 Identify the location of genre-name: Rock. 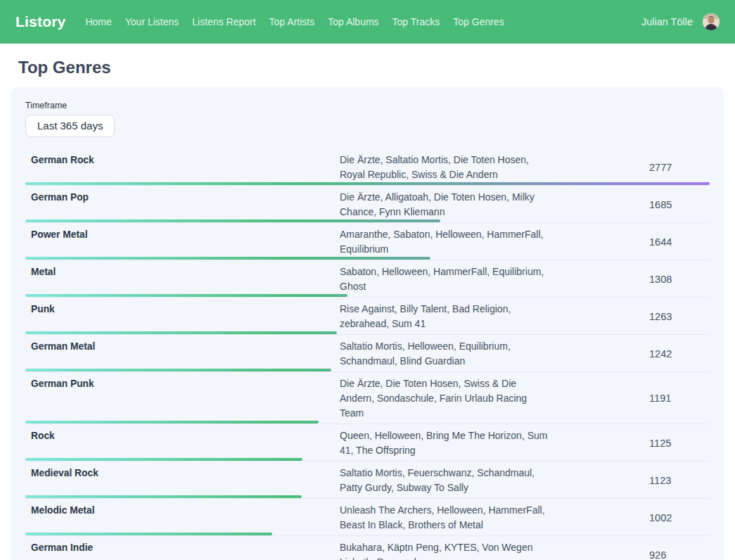
(183, 443).